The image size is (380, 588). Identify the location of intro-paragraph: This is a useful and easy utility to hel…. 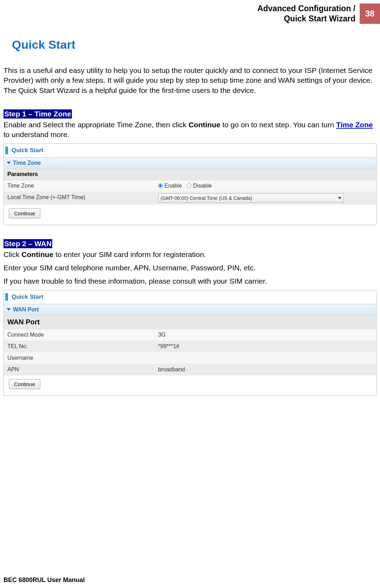
(190, 81).